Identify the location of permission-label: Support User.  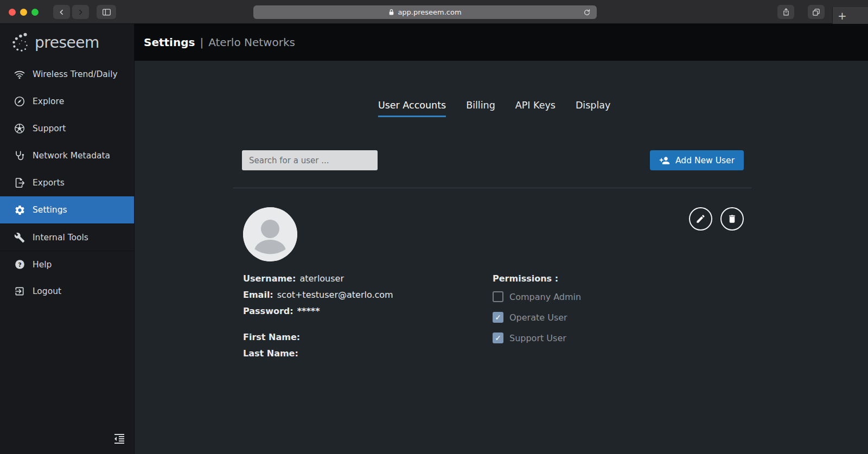
(538, 338).